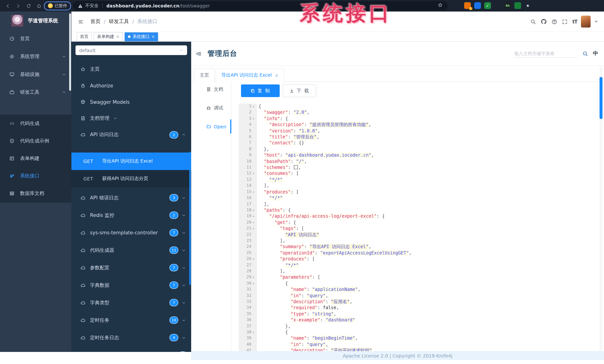 The width and height of the screenshot is (604, 364). Describe the element at coordinates (518, 5) in the screenshot. I see `extension-sprout` at that location.